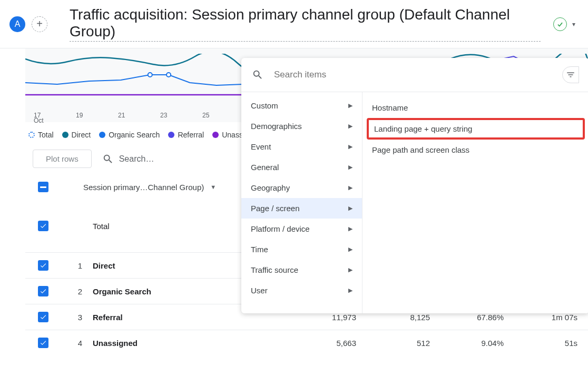  I want to click on dimension-selector: Session primary…Channel Group) ▼, so click(150, 187).